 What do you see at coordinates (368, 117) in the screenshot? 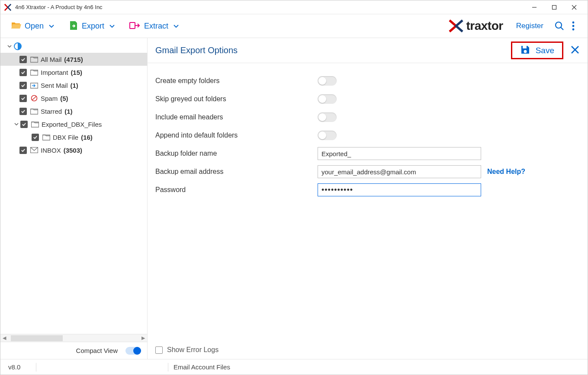
I see `option-include-headers: Include email headers` at bounding box center [368, 117].